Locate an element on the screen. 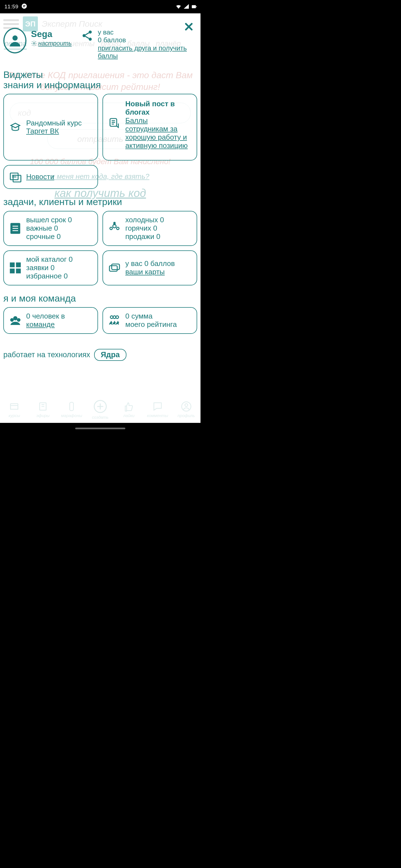 The height and width of the screenshot is (868, 401). rating-label: моего рейтинга is located at coordinates (151, 325).